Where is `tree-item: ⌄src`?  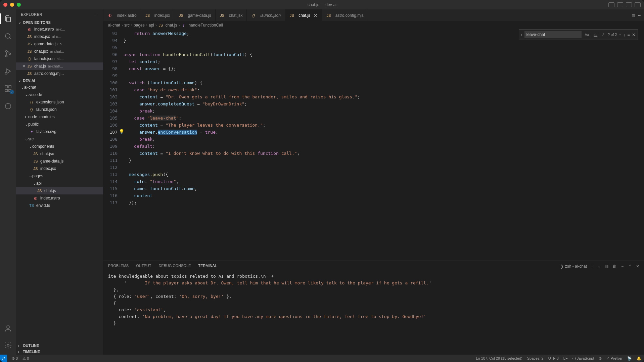
tree-item: ⌄src is located at coordinates (60, 139).